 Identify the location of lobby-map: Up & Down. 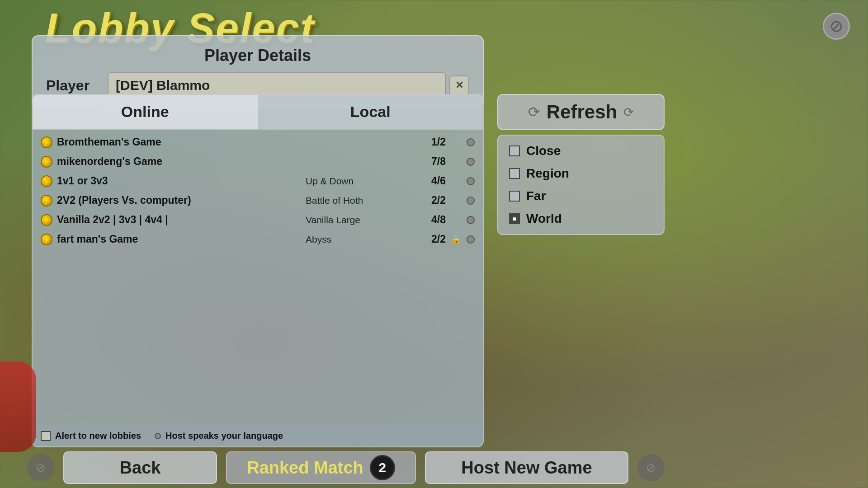
(355, 181).